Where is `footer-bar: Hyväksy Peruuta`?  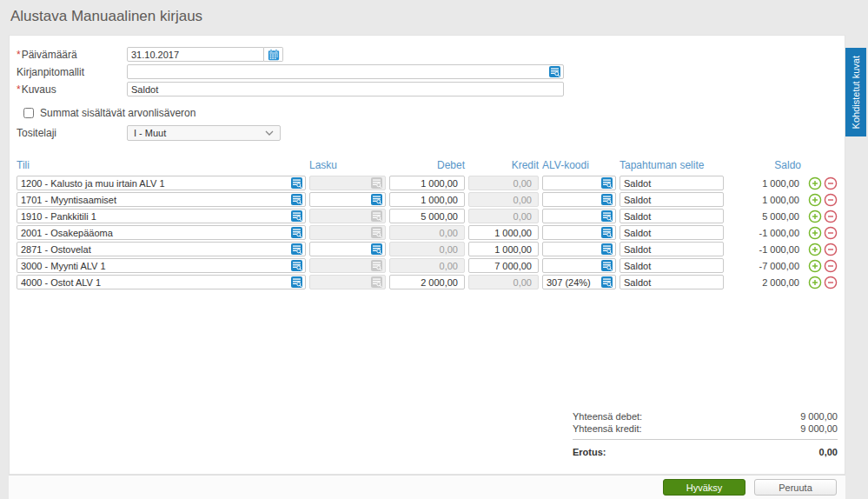
footer-bar: Hyväksy Peruuta is located at coordinates (427, 487).